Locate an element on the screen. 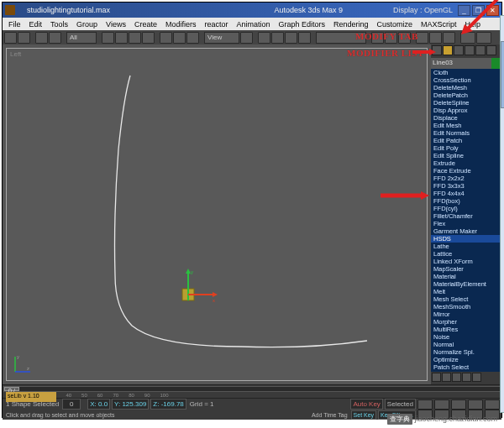 The width and height of the screenshot is (504, 428). menu-edit: Edit is located at coordinates (36, 24).